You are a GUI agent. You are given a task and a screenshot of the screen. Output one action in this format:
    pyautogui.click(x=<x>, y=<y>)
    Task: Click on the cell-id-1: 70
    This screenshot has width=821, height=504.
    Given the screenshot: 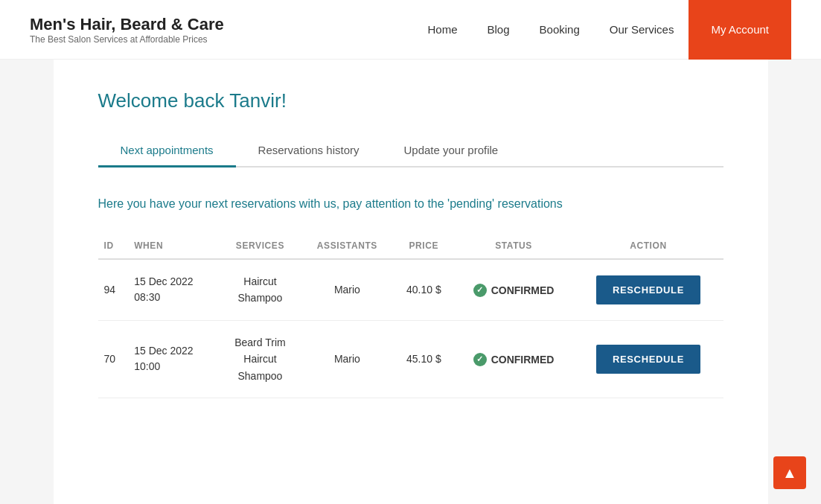 What is the action you would take?
    pyautogui.click(x=113, y=359)
    